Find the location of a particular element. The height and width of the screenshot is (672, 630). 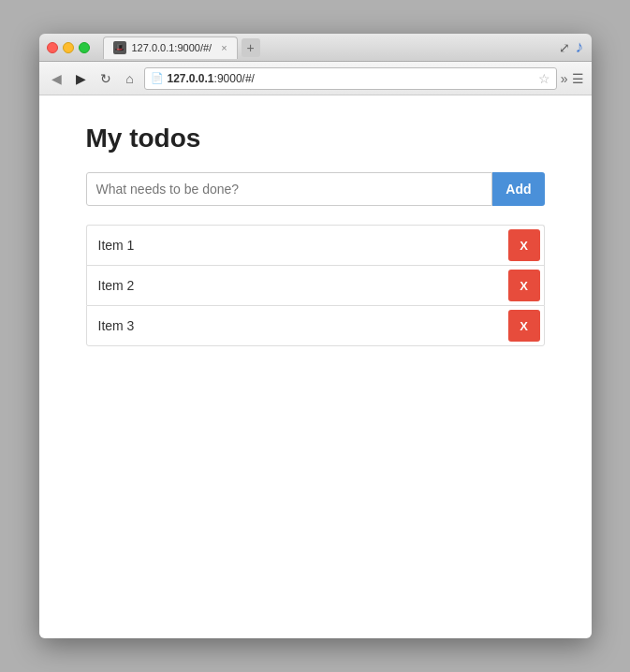

forward-button: ▶ is located at coordinates (81, 79).